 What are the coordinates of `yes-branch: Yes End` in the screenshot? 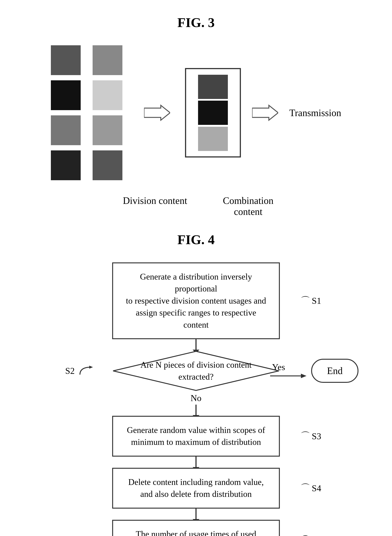 It's located at (314, 371).